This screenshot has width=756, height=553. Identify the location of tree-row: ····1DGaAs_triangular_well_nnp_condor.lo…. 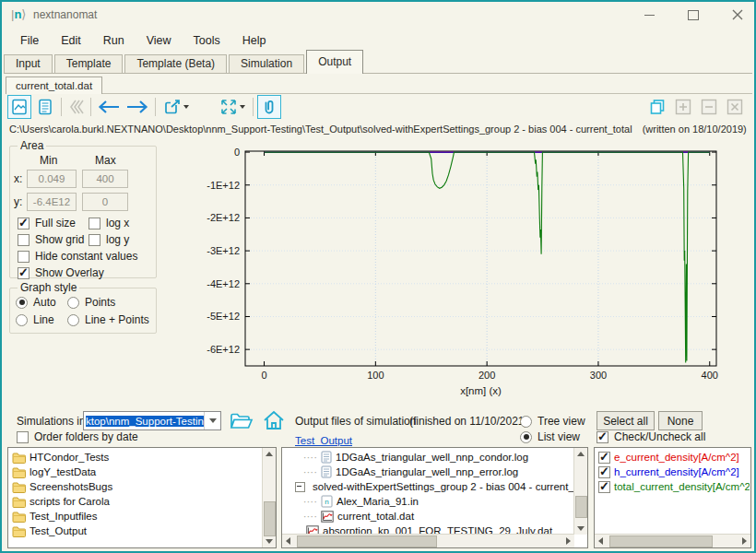
(428, 457).